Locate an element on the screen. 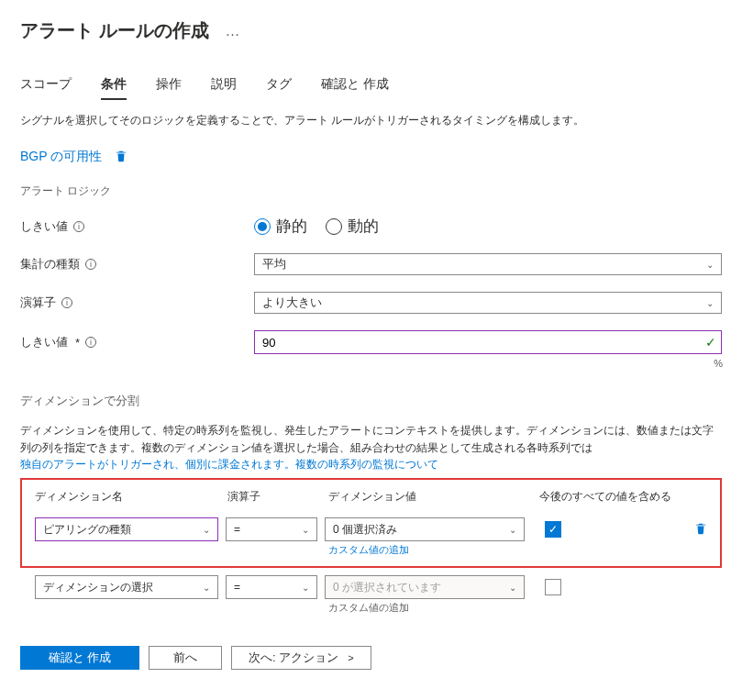 This screenshot has height=700, width=742. signal-name-link: BGP の可用性 is located at coordinates (61, 157).